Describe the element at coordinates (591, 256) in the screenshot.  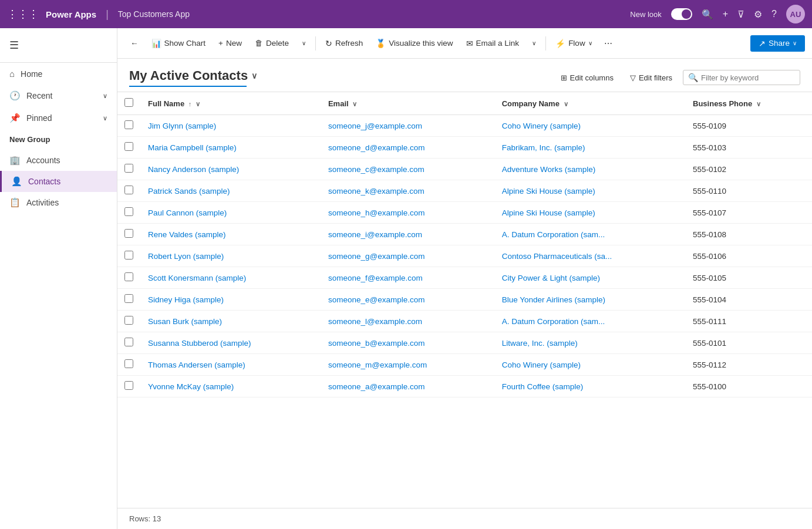
I see `contact-company-cell: Contoso Pharmaceuticals (sa...` at that location.